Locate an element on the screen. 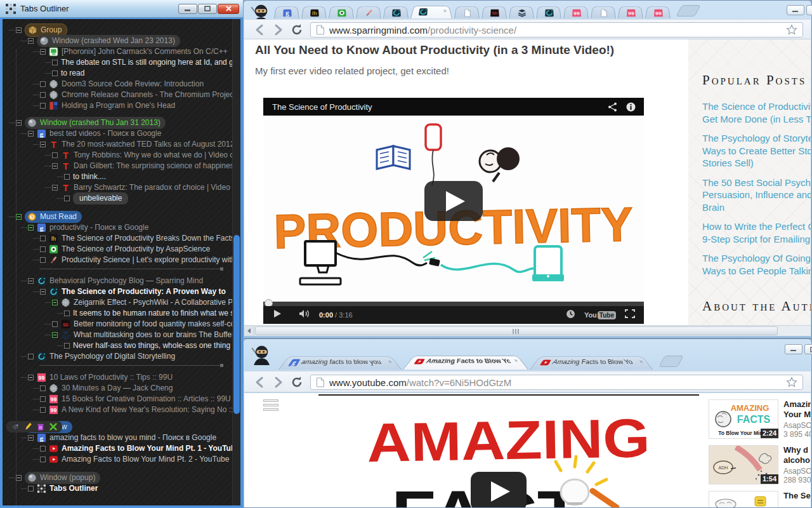  popular-post-link: The Science of ProductivityGet More Done… is located at coordinates (756, 113).